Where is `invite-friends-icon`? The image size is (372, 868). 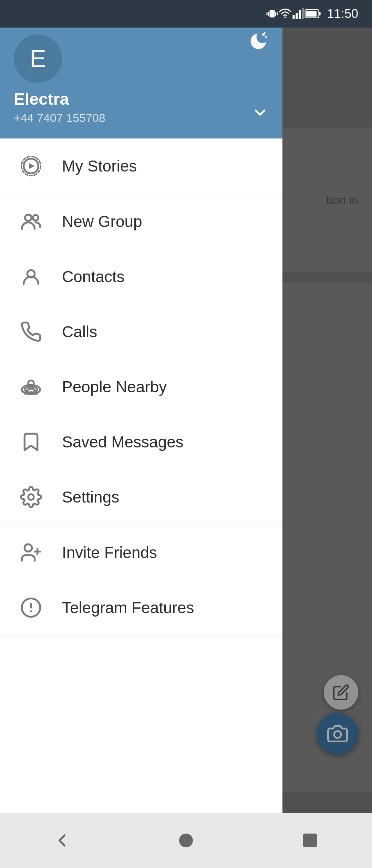 invite-friends-icon is located at coordinates (31, 552).